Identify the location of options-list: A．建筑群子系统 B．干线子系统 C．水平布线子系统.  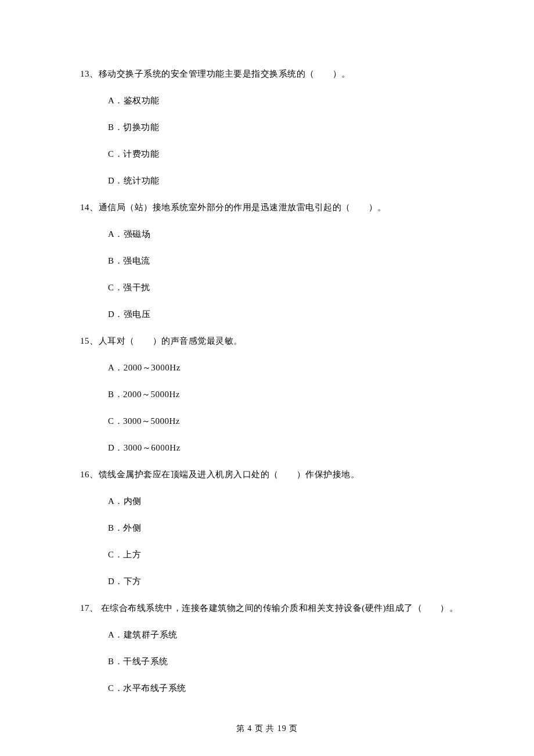
(269, 661).